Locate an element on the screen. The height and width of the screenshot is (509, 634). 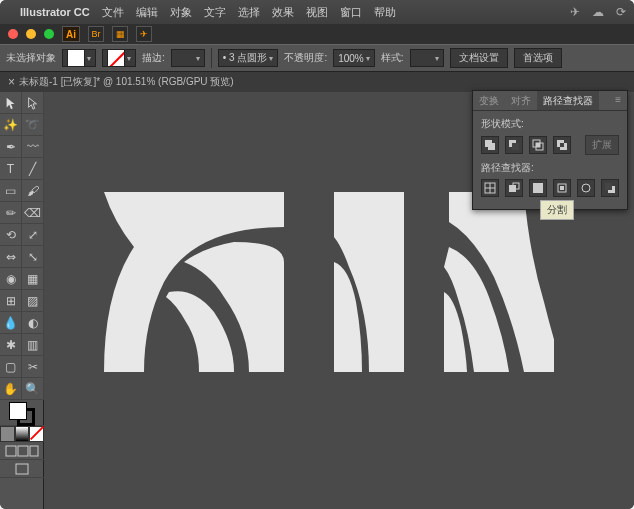
minus-back-button is located at coordinates (610, 188).